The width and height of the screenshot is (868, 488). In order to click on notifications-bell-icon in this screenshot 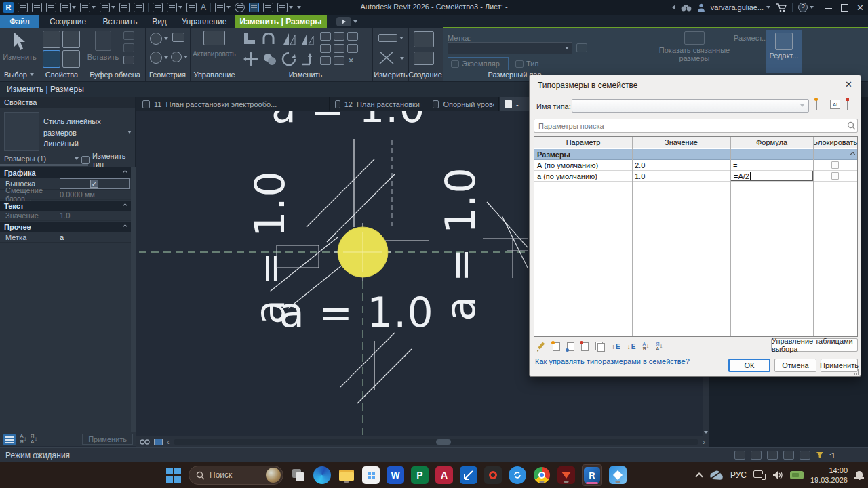, I will do `click(859, 475)`.